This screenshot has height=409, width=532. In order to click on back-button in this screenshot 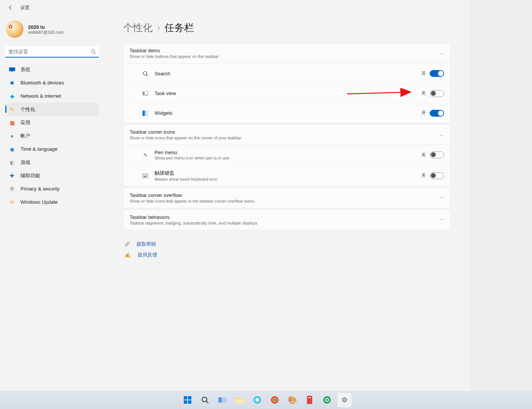, I will do `click(11, 8)`.